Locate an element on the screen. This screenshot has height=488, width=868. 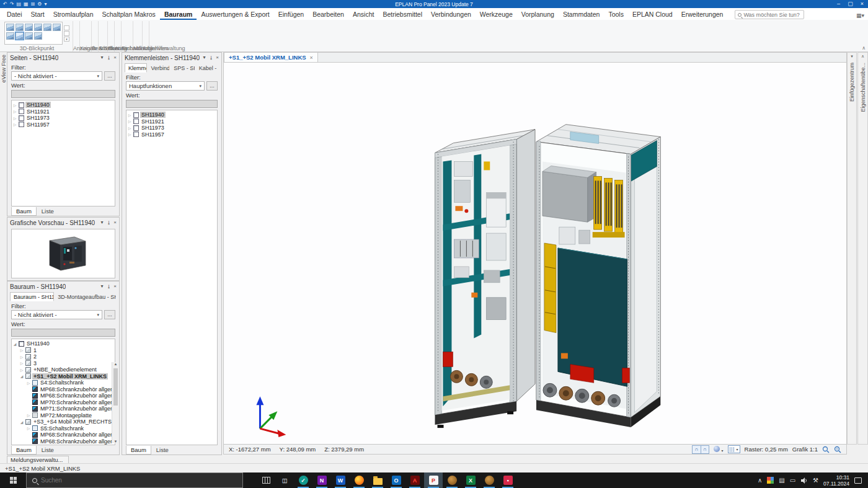
search-input is located at coordinates (773, 15).